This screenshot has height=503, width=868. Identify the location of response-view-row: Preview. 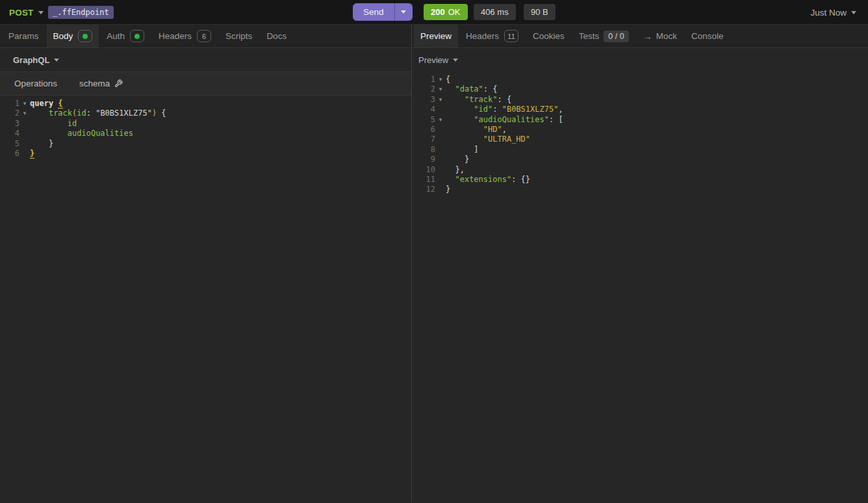
(640, 60).